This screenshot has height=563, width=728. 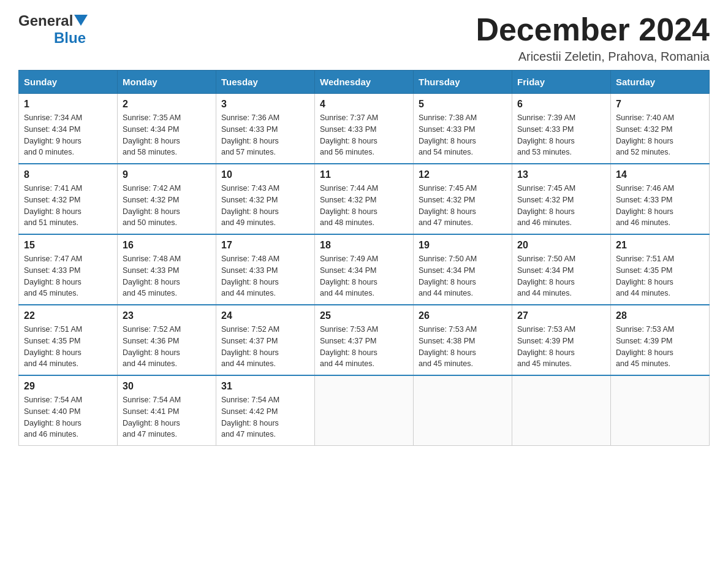 What do you see at coordinates (68, 206) in the screenshot?
I see `day-info: Sunrise: 7:41 AMSunset: 4:32 PMDaylight:…` at bounding box center [68, 206].